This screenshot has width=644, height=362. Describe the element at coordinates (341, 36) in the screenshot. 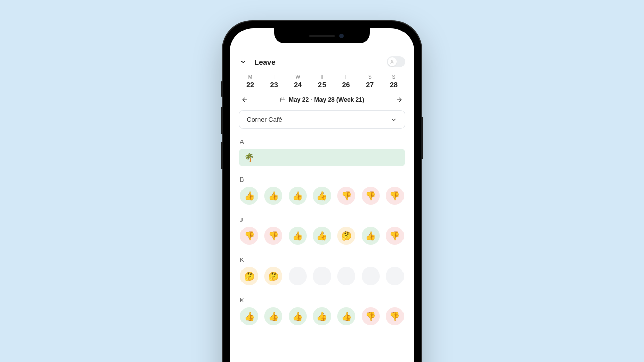

I see `front-camera` at that location.